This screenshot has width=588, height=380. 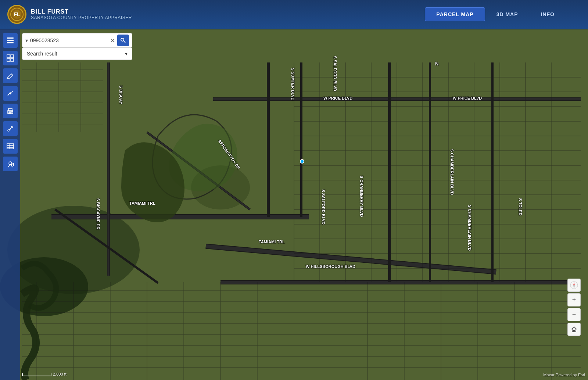 I want to click on logo-text: BILL FURST SARASOTA COUNTY PROPERTY APPR…, so click(x=82, y=14).